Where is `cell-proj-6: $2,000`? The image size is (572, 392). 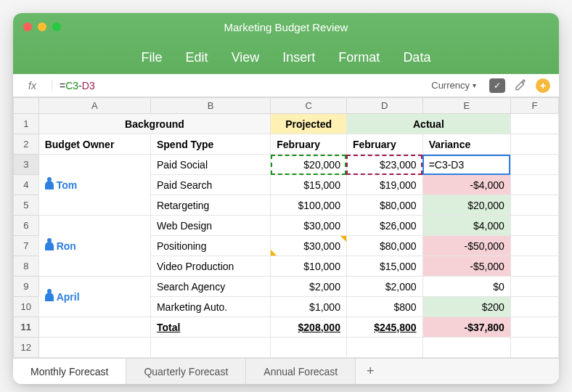
cell-proj-6: $2,000 is located at coordinates (309, 287).